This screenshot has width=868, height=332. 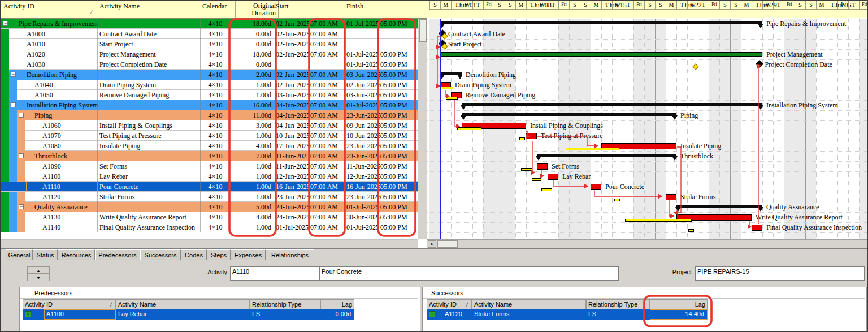 I want to click on original-duration-value: 4.00d, so click(x=251, y=146).